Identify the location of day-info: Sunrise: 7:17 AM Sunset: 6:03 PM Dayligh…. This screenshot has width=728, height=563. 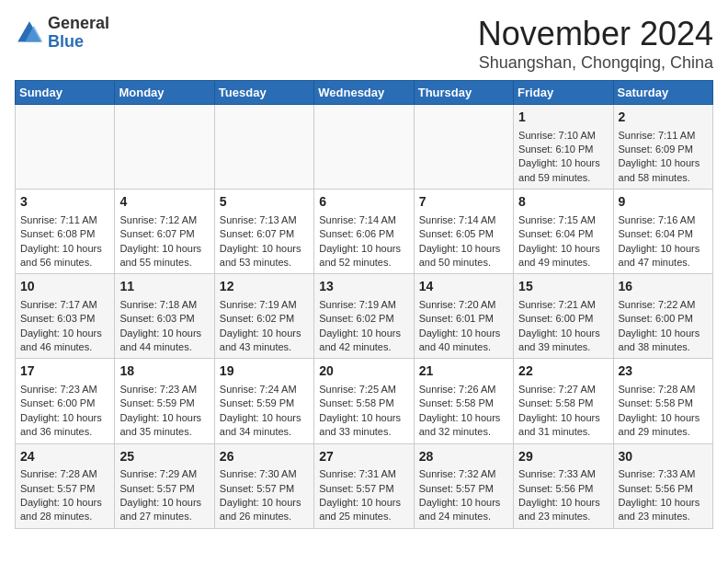
(61, 326).